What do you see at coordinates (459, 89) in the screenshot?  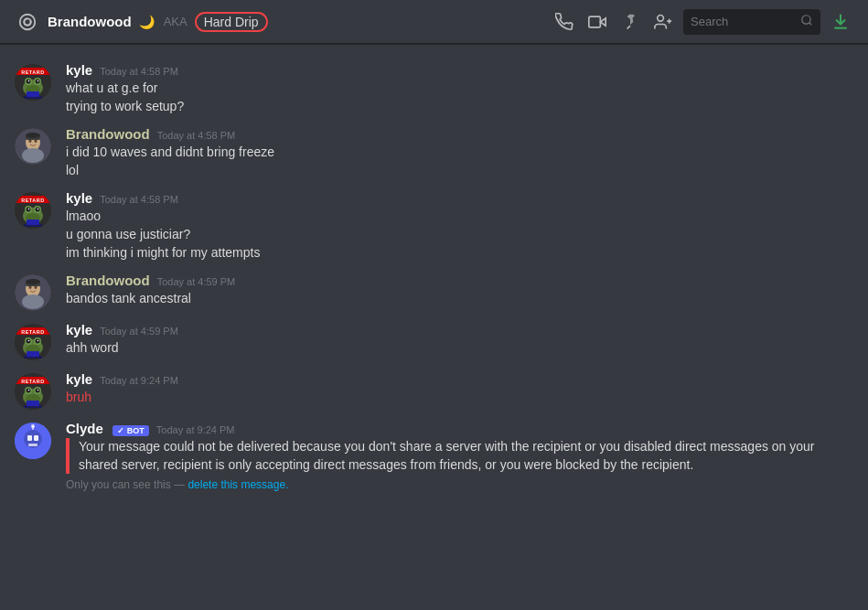 I see `message-content: kyle Today at 4:58 PM what u at g.e for …` at bounding box center [459, 89].